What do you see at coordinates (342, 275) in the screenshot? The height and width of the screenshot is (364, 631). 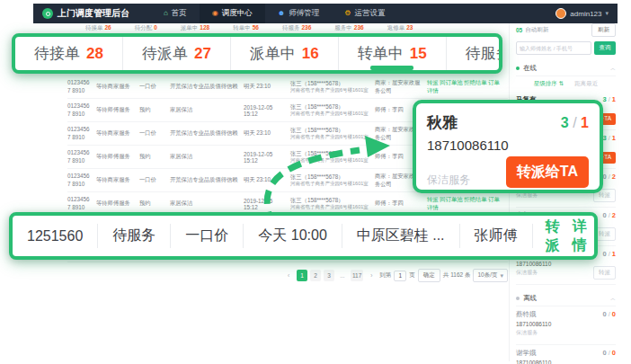 I see `page-button: ...` at bounding box center [342, 275].